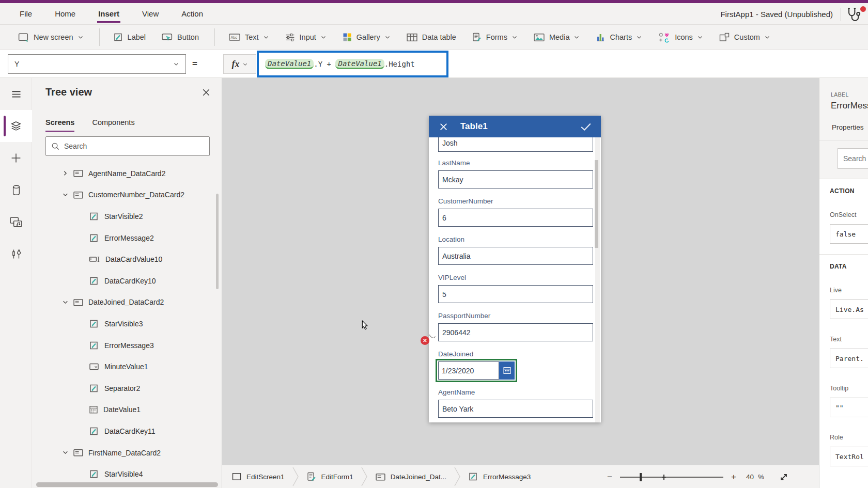  Describe the element at coordinates (127, 388) in the screenshot. I see `tree-item-Separator2: Separator2` at that location.